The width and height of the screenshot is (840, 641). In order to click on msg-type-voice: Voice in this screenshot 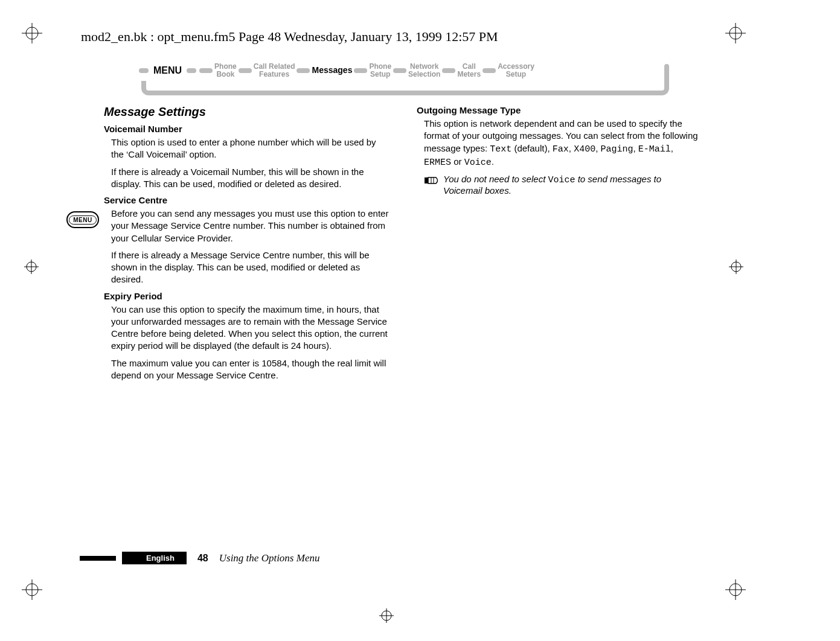, I will do `click(478, 163)`.